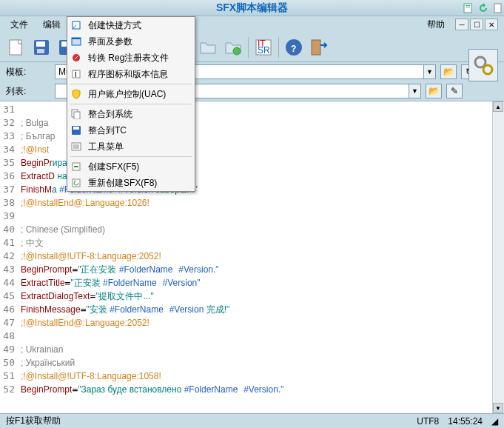 Image resolution: width=504 pixels, height=428 pixels. Describe the element at coordinates (483, 8) in the screenshot. I see `title-icons` at that location.